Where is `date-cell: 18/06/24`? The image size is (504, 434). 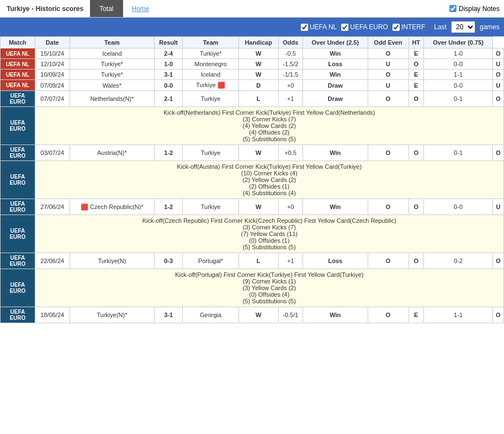
date-cell: 18/06/24 is located at coordinates (52, 315).